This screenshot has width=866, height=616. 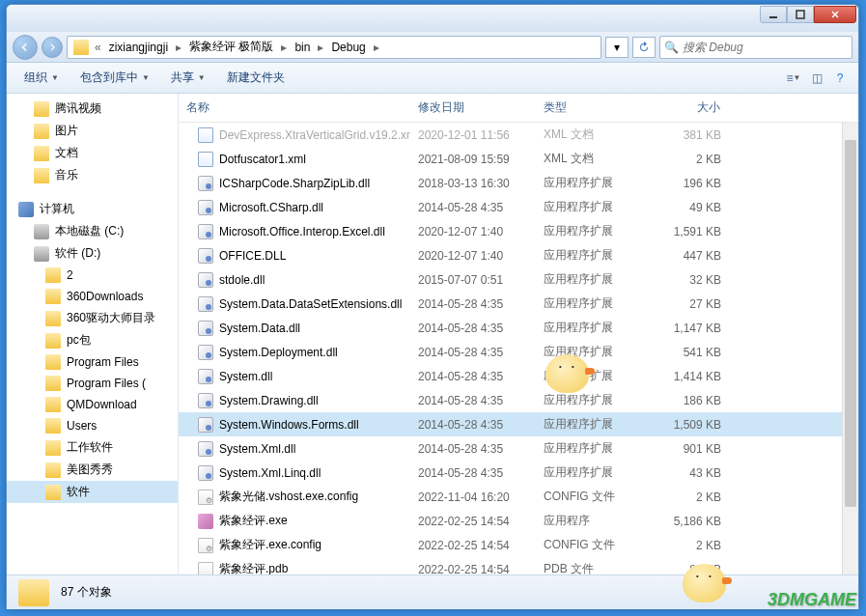 What do you see at coordinates (617, 47) in the screenshot?
I see `history-dropdown: ▾` at bounding box center [617, 47].